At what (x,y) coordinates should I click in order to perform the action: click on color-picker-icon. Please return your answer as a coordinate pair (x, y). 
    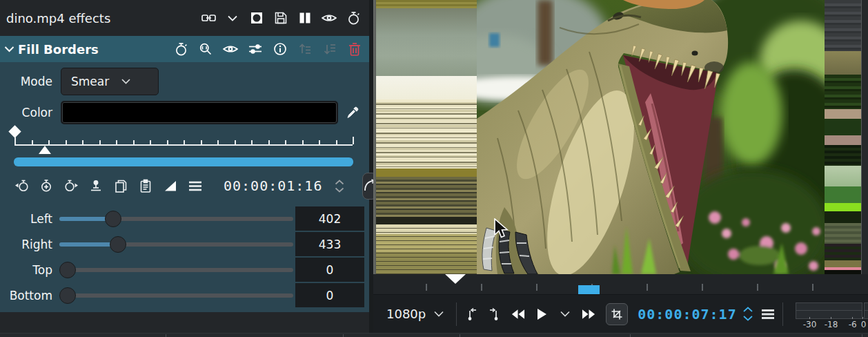
    Looking at the image, I should click on (353, 113).